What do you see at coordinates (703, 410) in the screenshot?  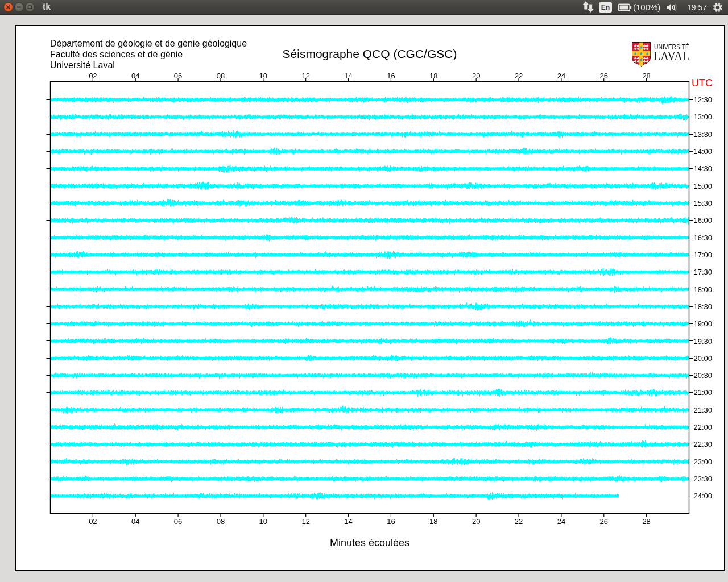 I see `svg-text: 21:30` at bounding box center [703, 410].